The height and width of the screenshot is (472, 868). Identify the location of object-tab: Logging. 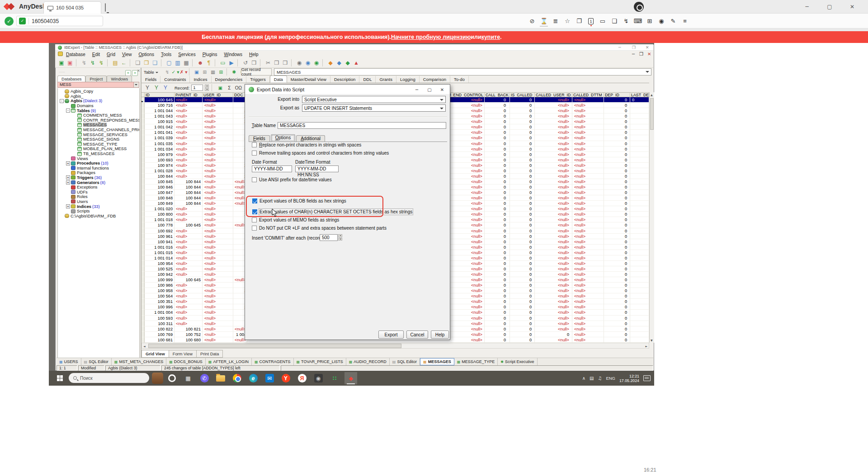
(408, 80).